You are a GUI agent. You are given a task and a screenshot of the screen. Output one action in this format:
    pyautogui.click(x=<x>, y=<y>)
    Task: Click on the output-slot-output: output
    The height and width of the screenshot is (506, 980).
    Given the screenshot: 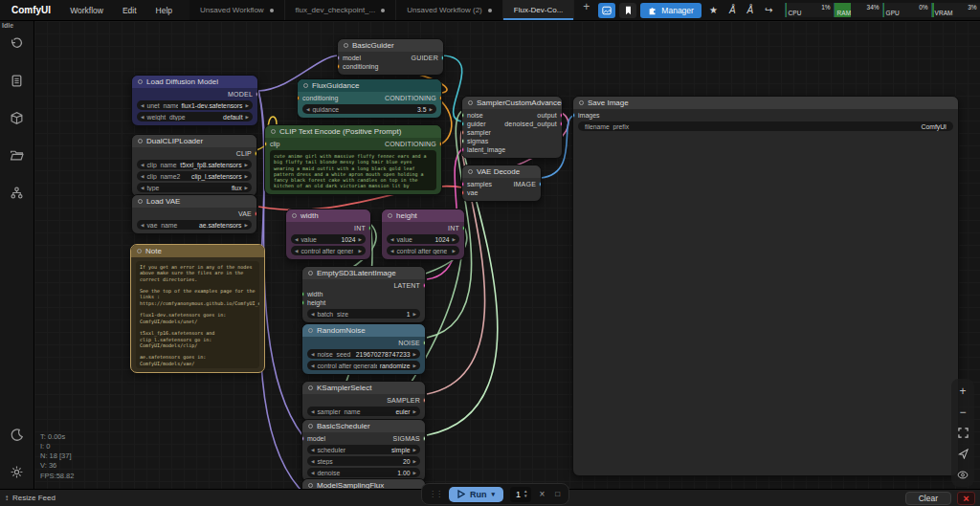 What is the action you would take?
    pyautogui.click(x=547, y=115)
    